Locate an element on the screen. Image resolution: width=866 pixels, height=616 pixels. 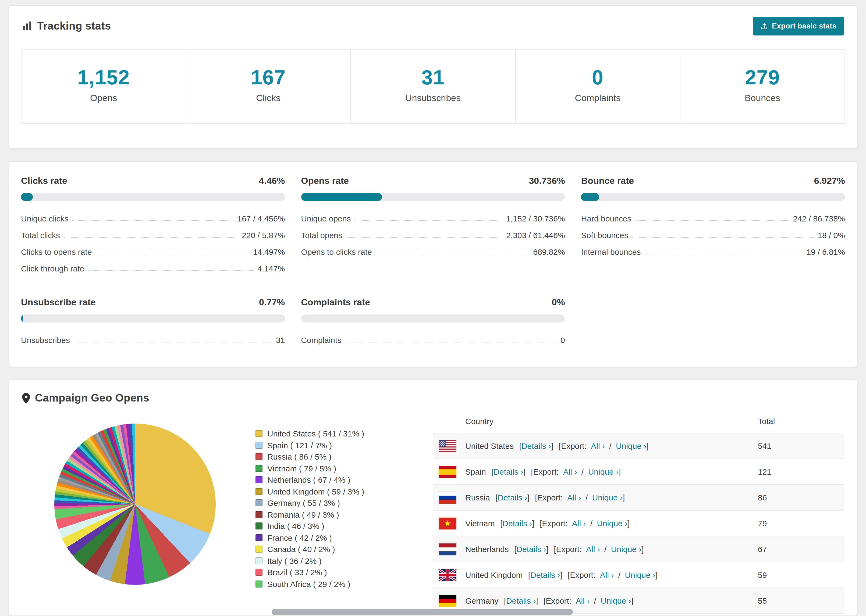
clicks-rate-value: 4.46% is located at coordinates (272, 181).